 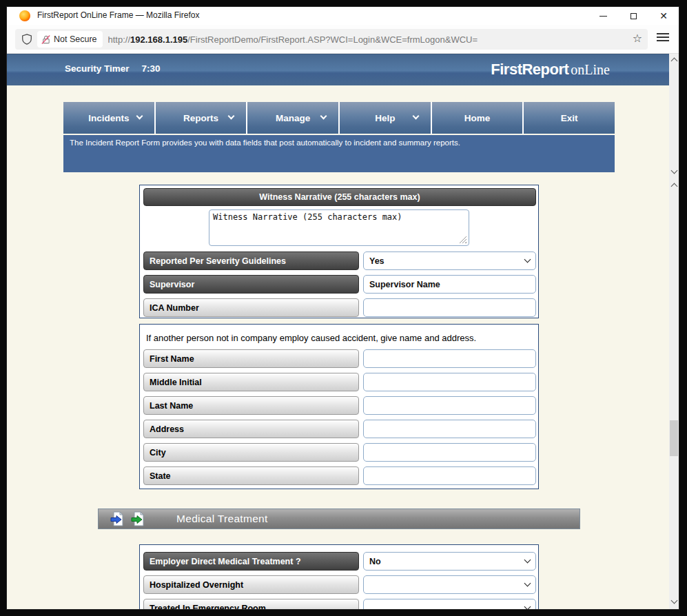 What do you see at coordinates (664, 16) in the screenshot?
I see `close-icon: ✕` at bounding box center [664, 16].